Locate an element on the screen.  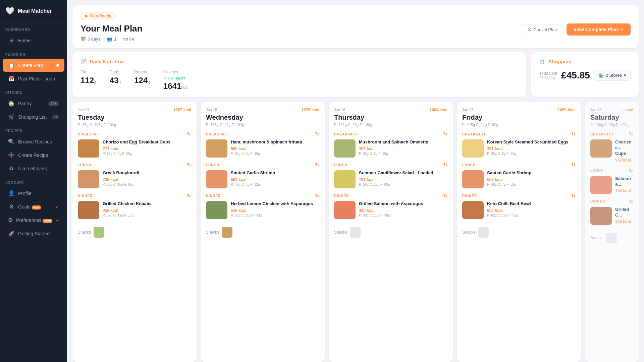
meal-item-4-2: Grilled C... 356 kcal is located at coordinates (612, 216).